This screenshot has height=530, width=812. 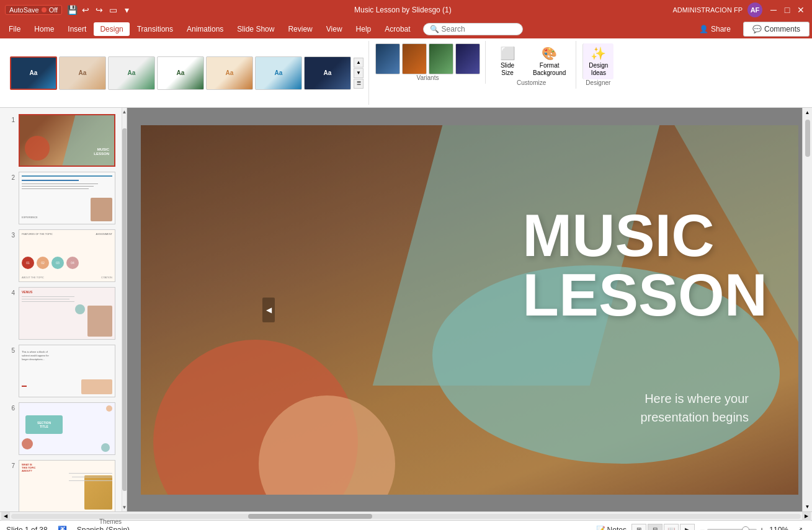 I want to click on menu-help: Help, so click(x=364, y=29).